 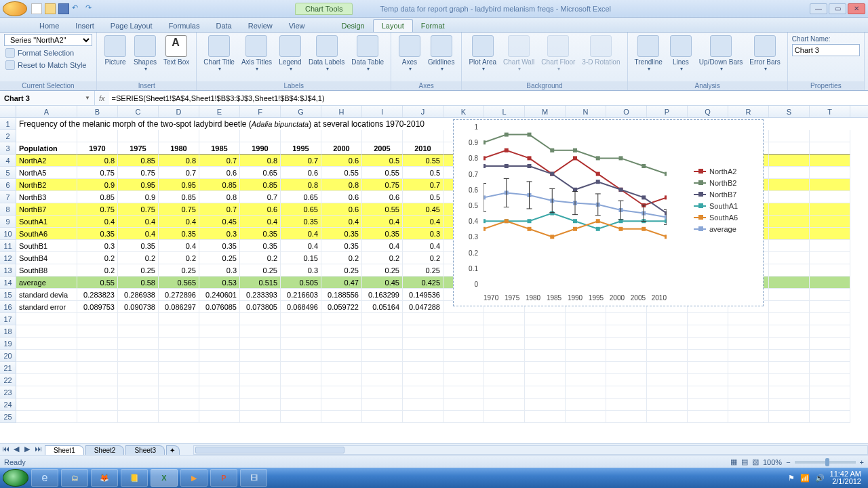 I want to click on taskbar-explorer-icon: 🗂, so click(x=75, y=478).